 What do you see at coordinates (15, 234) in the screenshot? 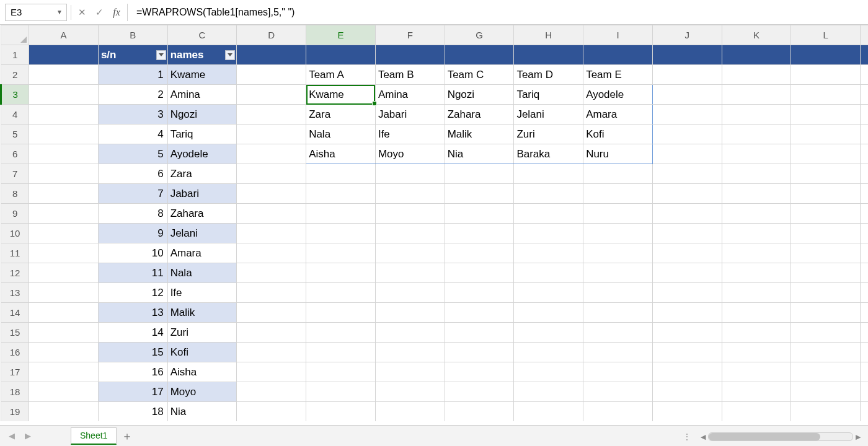
I see `row-header-10: 10` at bounding box center [15, 234].